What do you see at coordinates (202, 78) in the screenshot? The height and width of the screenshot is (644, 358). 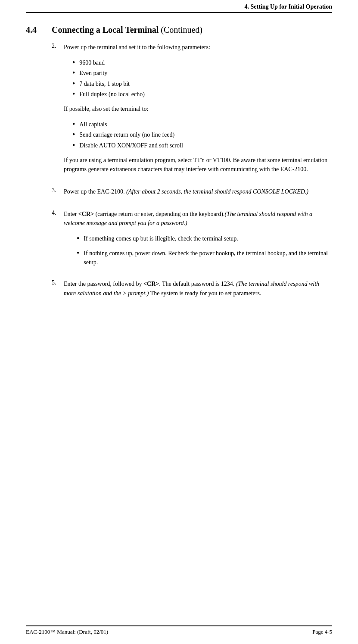 I see `item-2-bullets: •9600 baud •Even parity •7 data bits, 1 …` at bounding box center [202, 78].